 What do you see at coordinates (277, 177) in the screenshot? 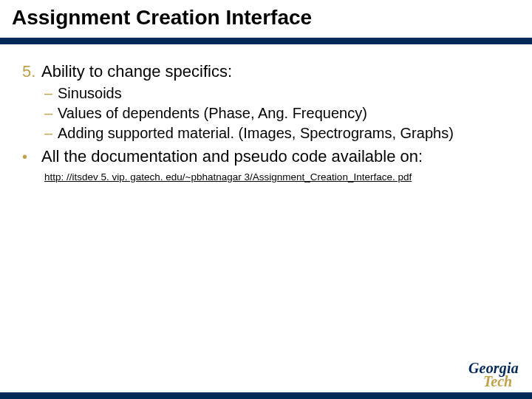
I see `documentation-link-line: http: //itsdev 5. vip. gatech. edu/~pbha…` at bounding box center [277, 177].